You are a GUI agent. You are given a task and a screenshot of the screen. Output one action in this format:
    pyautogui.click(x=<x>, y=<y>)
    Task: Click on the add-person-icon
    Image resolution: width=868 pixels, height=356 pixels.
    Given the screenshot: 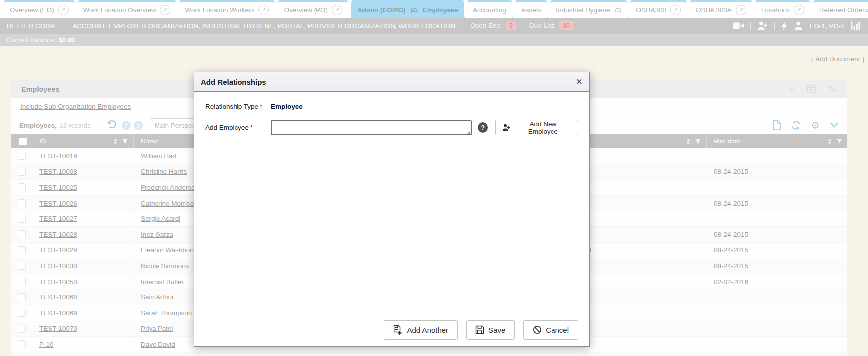 What is the action you would take?
    pyautogui.click(x=506, y=127)
    